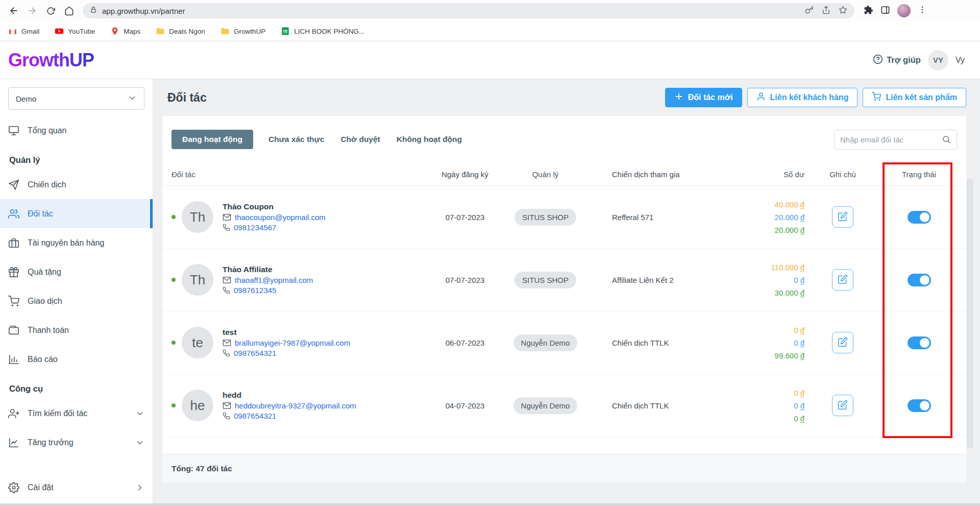 This screenshot has height=506, width=980. Describe the element at coordinates (876, 98) in the screenshot. I see `cart-icon` at that location.